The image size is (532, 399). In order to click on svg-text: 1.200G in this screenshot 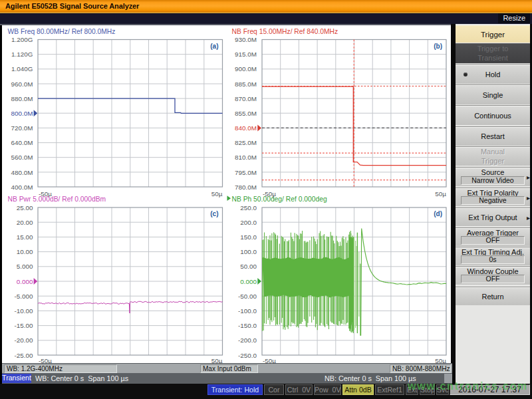, I will do `click(22, 40)`.